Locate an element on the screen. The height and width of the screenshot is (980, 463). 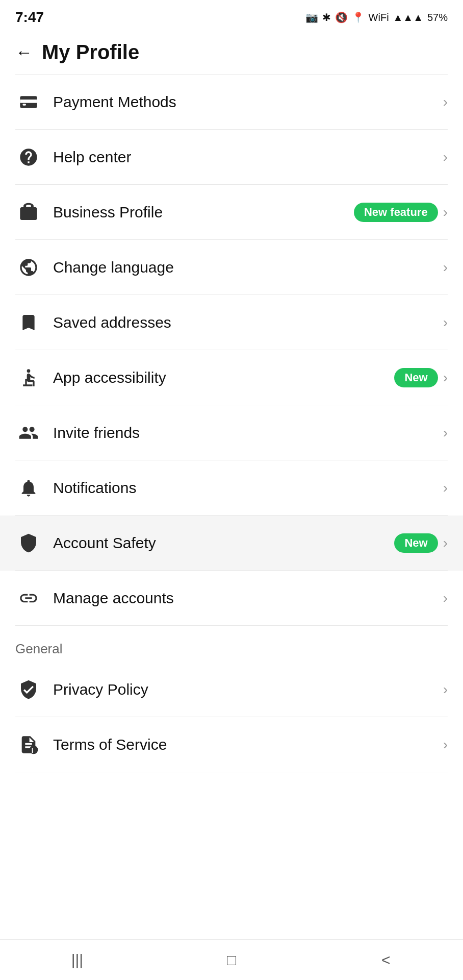
page-title: My Profile is located at coordinates (91, 52).